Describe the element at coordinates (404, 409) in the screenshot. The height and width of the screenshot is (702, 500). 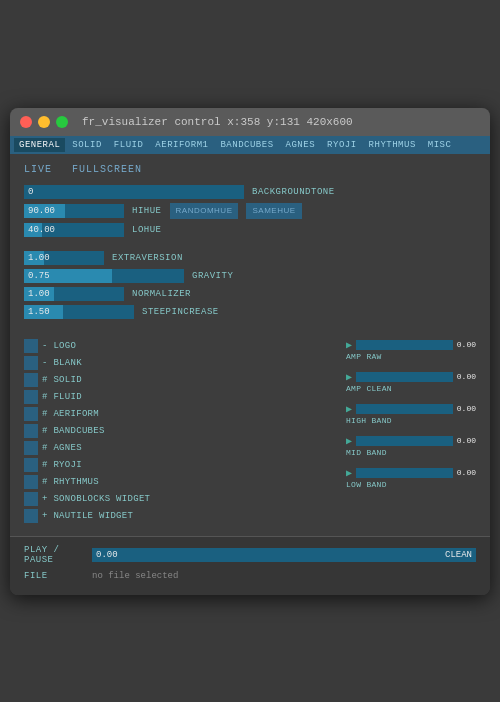
I see `amp-high-slider` at that location.